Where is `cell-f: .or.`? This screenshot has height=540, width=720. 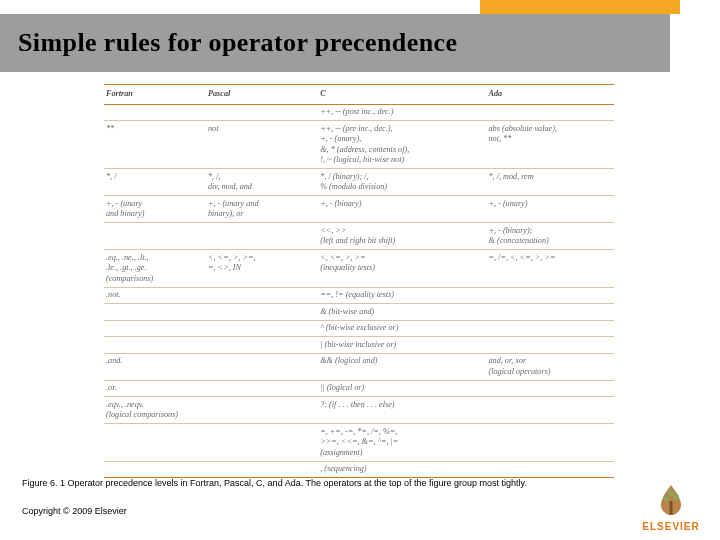 cell-f: .or. is located at coordinates (155, 388).